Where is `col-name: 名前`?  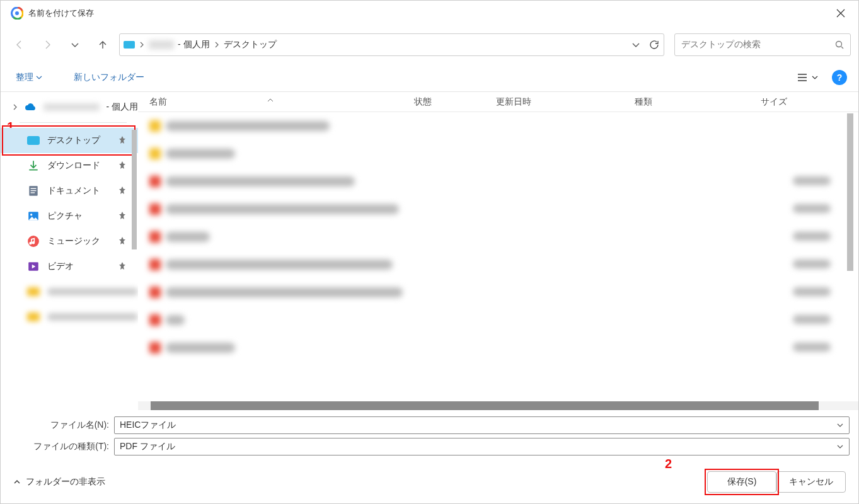
col-name: 名前 is located at coordinates (270, 102).